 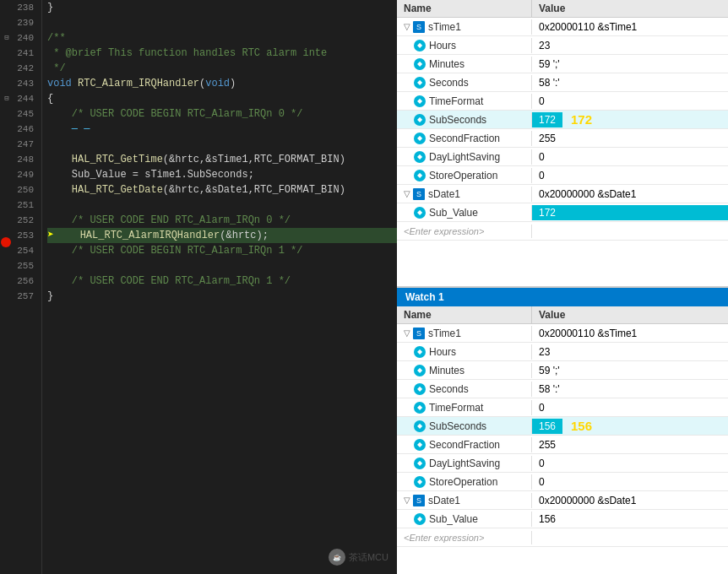 I want to click on var-name: TimeFormat, so click(x=456, y=101).